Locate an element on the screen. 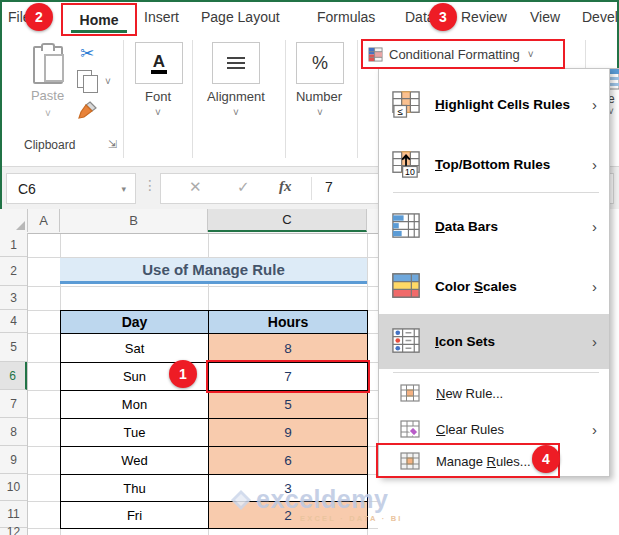  table-header-hours: Hours is located at coordinates (288, 322).